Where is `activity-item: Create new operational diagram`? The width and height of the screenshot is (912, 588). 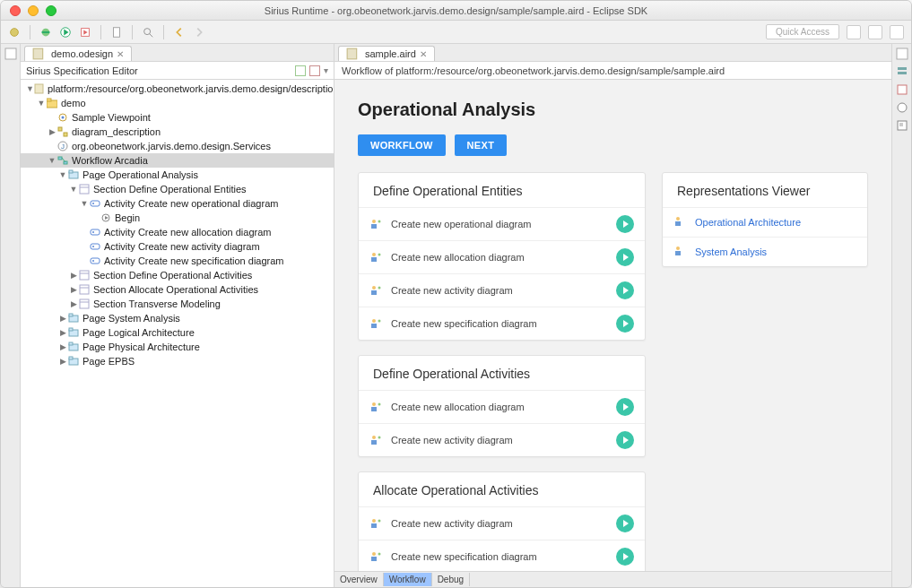 activity-item: Create new operational diagram is located at coordinates (502, 224).